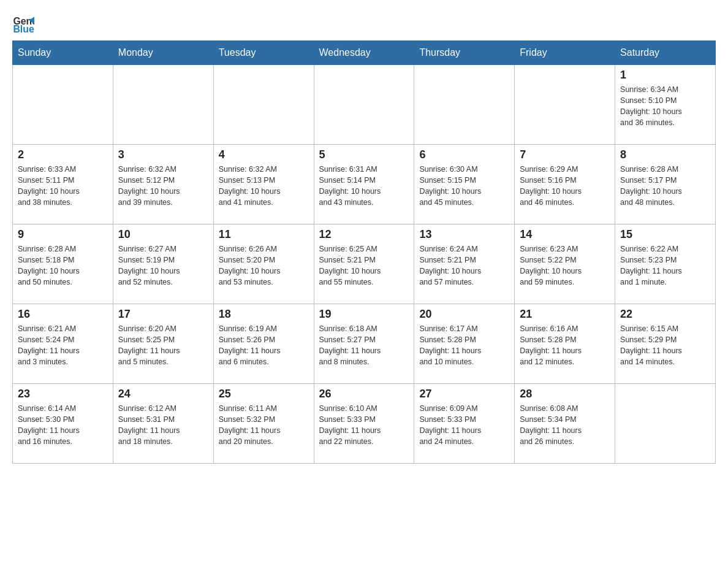 The width and height of the screenshot is (728, 563). I want to click on day-number: 5, so click(364, 155).